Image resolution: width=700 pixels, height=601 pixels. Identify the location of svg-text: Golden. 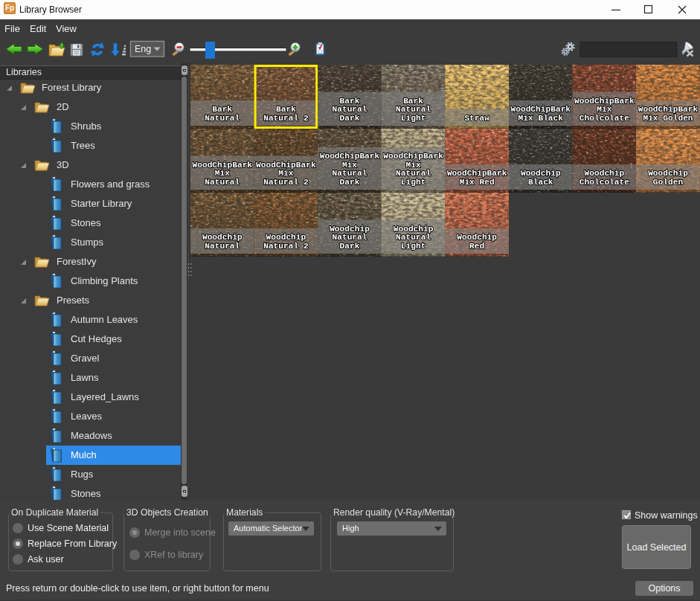
(668, 182).